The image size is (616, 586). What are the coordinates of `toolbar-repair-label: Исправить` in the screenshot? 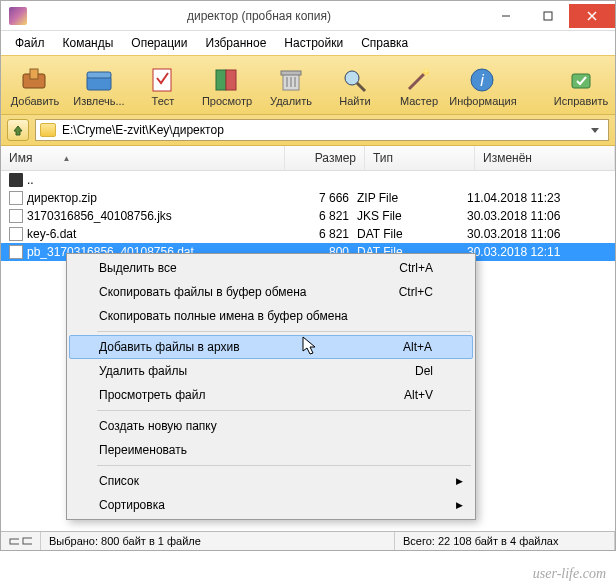 It's located at (581, 101).